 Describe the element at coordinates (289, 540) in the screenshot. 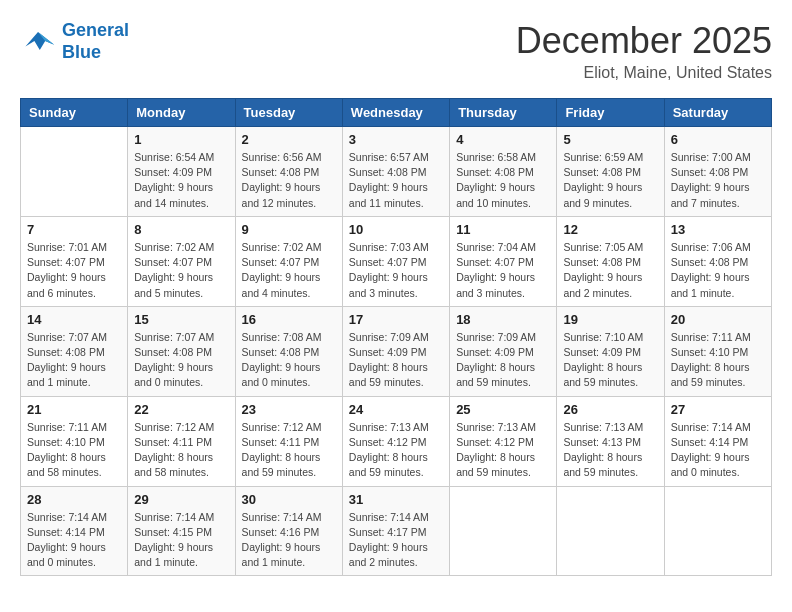

I see `day-info: Sunrise: 7:14 AM Sunset: 4:16 PM Dayligh…` at that location.